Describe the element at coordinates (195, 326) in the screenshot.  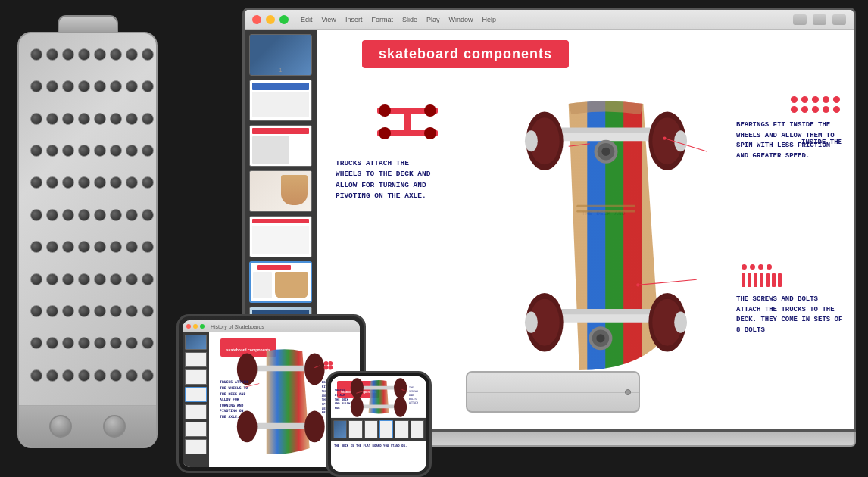
I see `tablet-minimize` at that location.